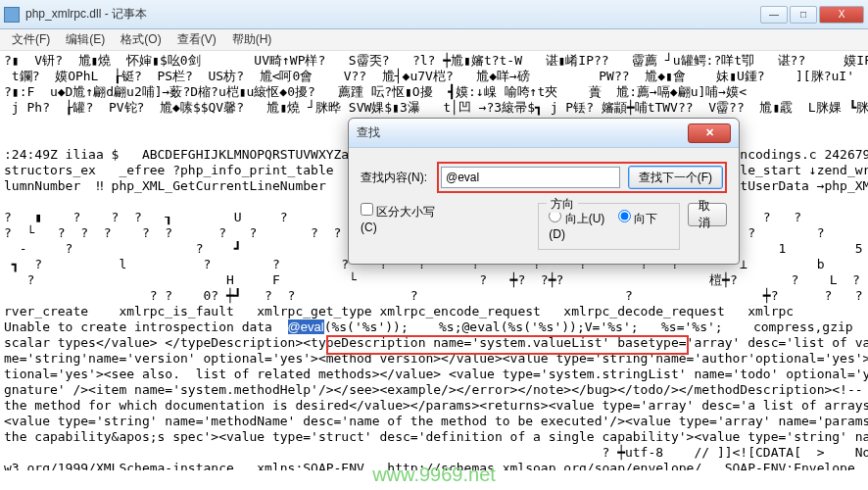 Image resolution: width=868 pixels, height=490 pixels. Describe the element at coordinates (85, 39) in the screenshot. I see `menu-edit: 编辑(E)` at that location.